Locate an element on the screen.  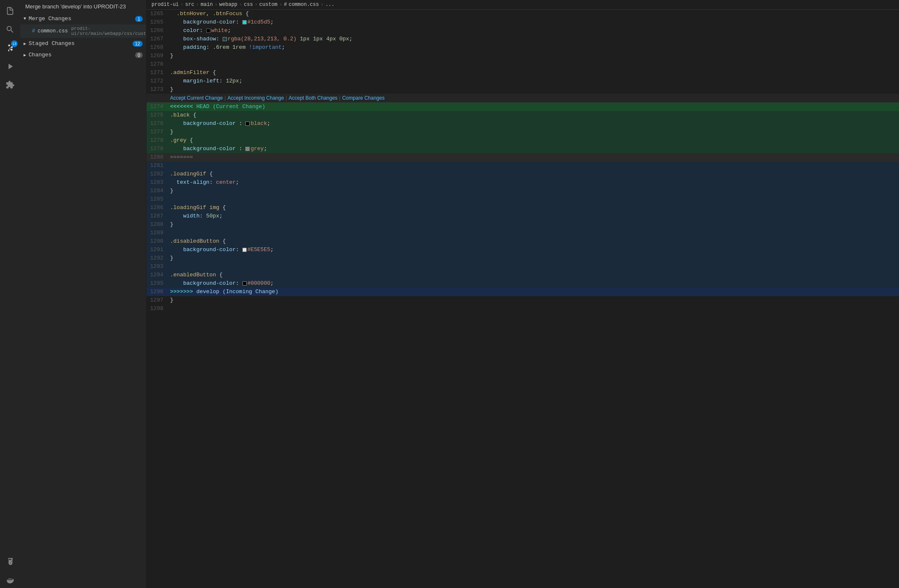
commit-message: Merge branch 'develop' into UPRODIT-23 is located at coordinates (83, 7).